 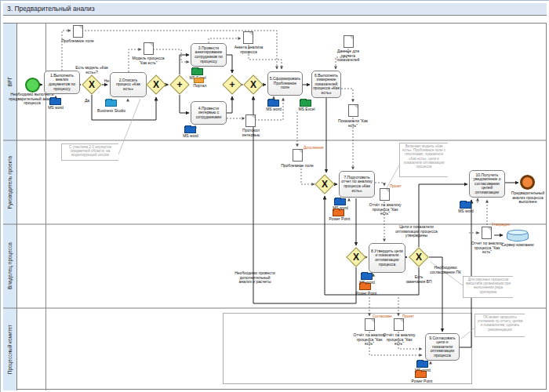 I want to click on task-7-label: 7.Подготовить отчет по анализу процесса …, so click(x=357, y=184).